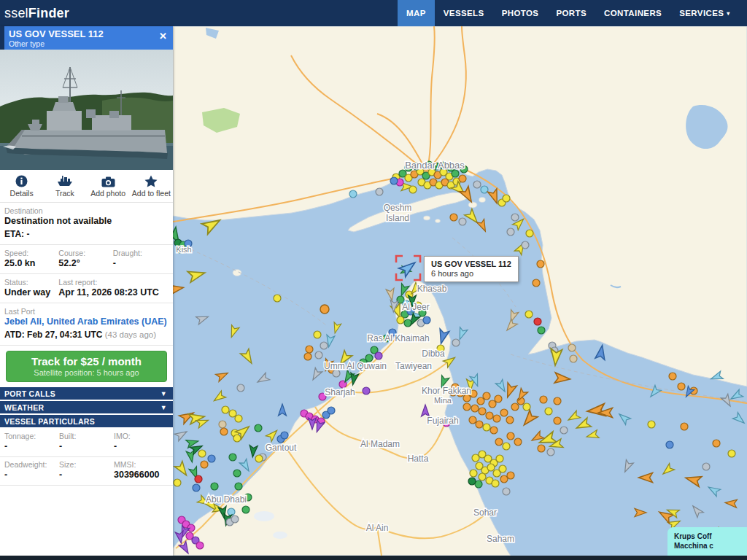 This screenshot has height=560, width=747. What do you see at coordinates (471, 269) in the screenshot?
I see `vessel-tooltip: US GOV VESSEL 112 6 hours ago` at bounding box center [471, 269].